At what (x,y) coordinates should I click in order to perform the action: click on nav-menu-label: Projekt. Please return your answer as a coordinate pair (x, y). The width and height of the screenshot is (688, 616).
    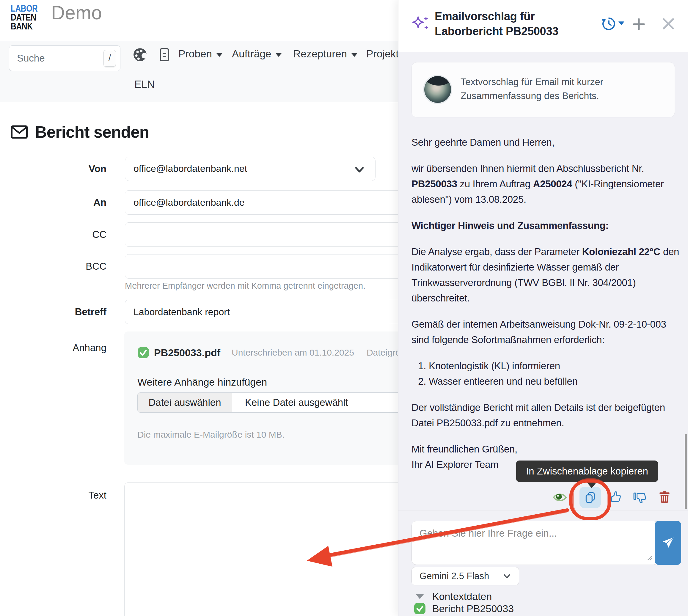
    Looking at the image, I should click on (382, 54).